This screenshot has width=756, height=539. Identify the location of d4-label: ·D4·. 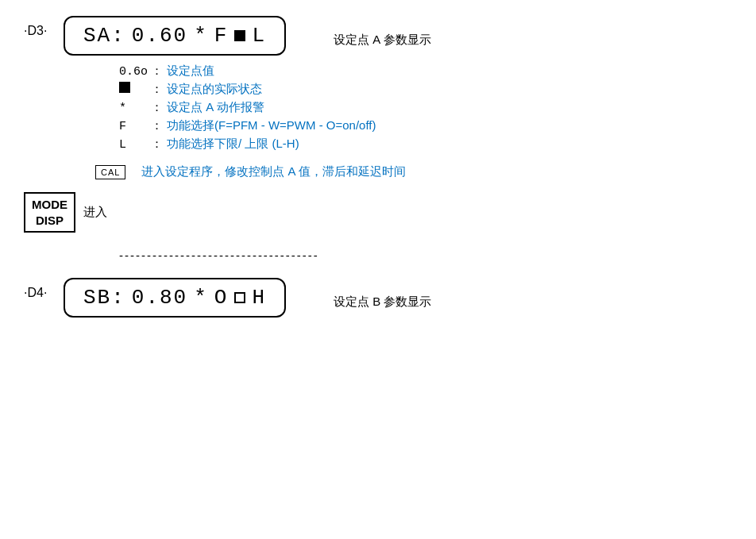
(44, 289).